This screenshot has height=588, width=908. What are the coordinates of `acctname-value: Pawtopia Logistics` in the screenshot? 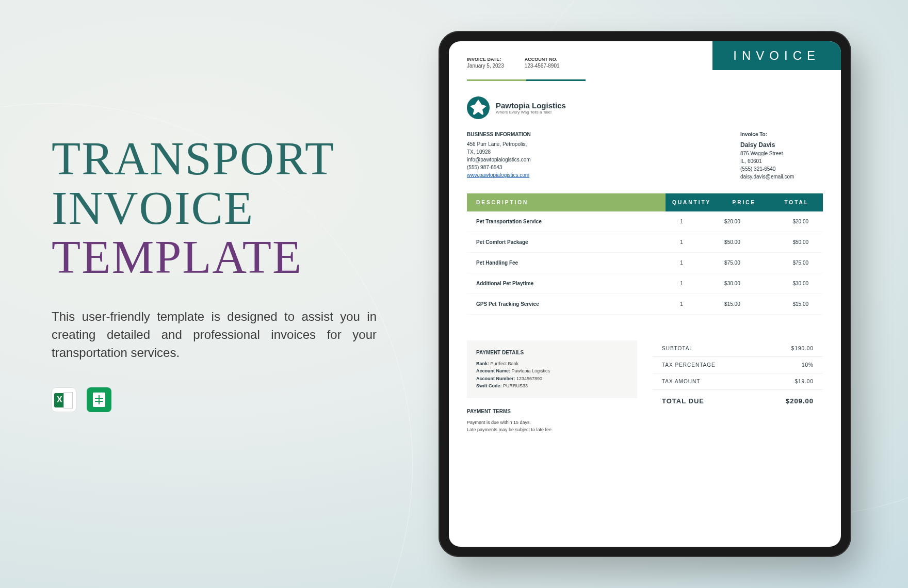 It's located at (531, 371).